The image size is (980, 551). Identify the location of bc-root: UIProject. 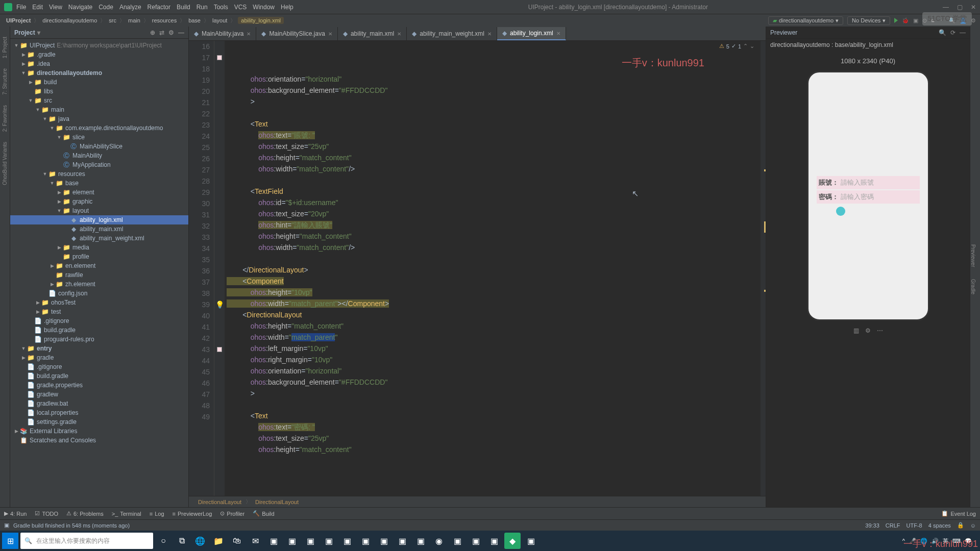
(18, 20).